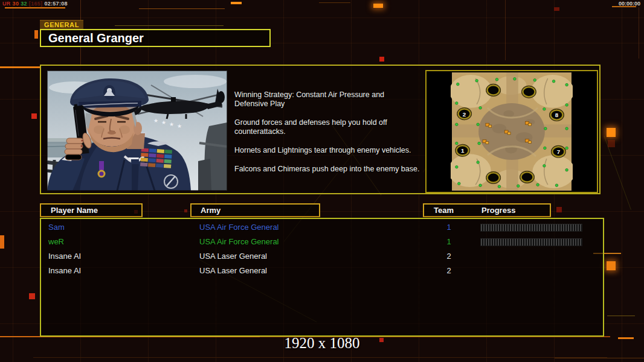  I want to click on spawn-number: 7, so click(559, 152).